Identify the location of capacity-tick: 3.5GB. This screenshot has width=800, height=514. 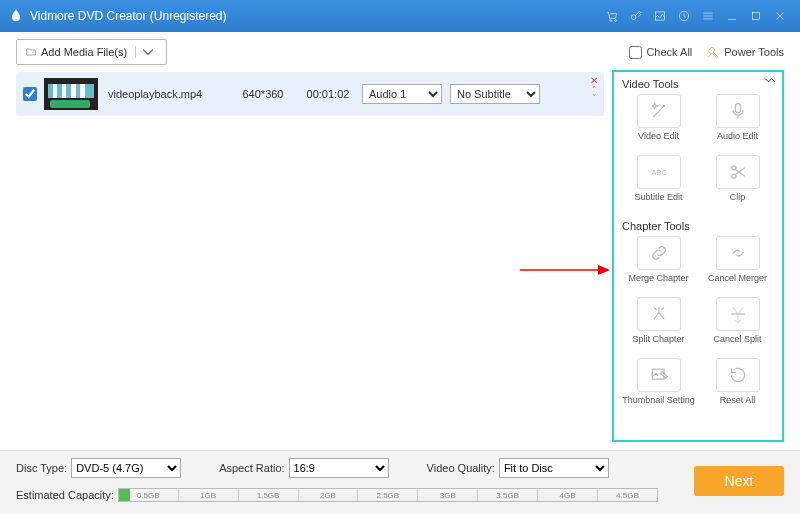
(508, 495).